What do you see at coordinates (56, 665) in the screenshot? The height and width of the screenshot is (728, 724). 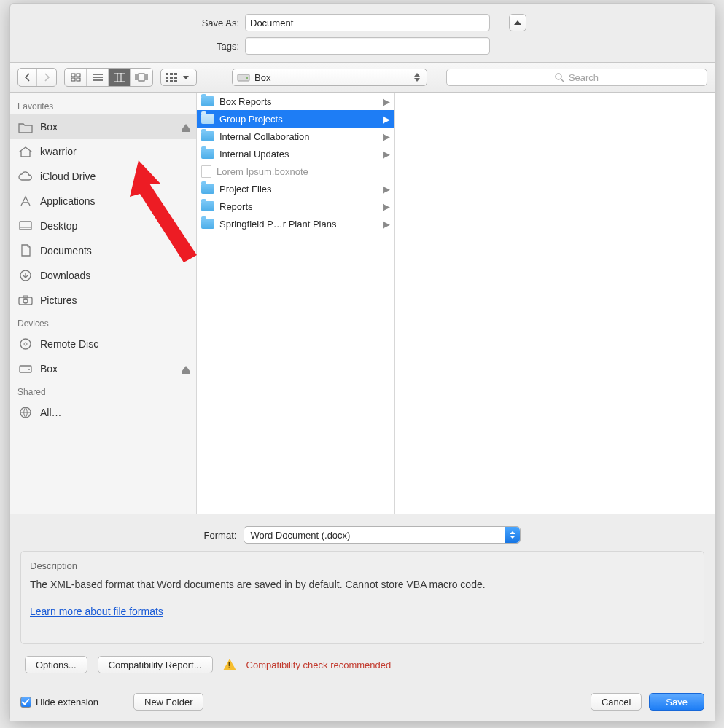 I see `options-button: Options...` at bounding box center [56, 665].